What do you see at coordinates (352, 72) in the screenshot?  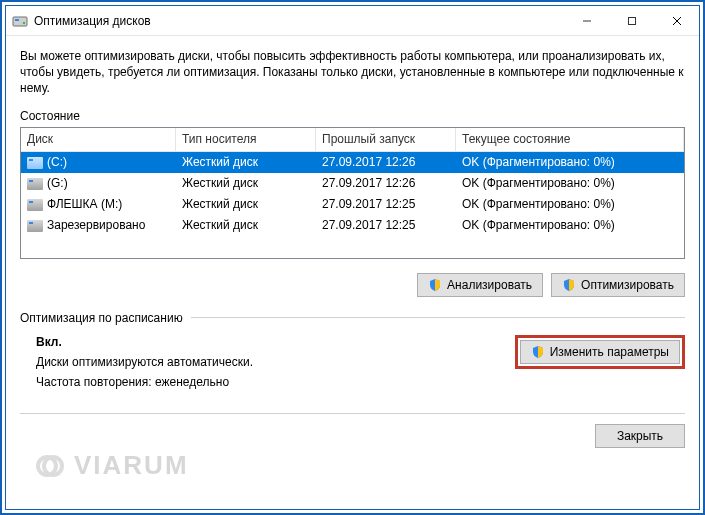 I see `description-text: Вы можете оптимизировать диски, чтобы по…` at bounding box center [352, 72].